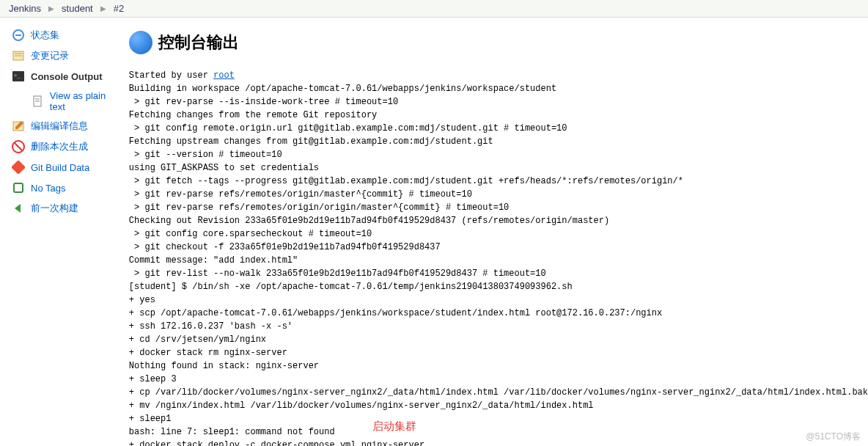 The height and width of the screenshot is (446, 868). What do you see at coordinates (67, 208) in the screenshot?
I see `sidebar-item-prev: 前一次构建` at bounding box center [67, 208].